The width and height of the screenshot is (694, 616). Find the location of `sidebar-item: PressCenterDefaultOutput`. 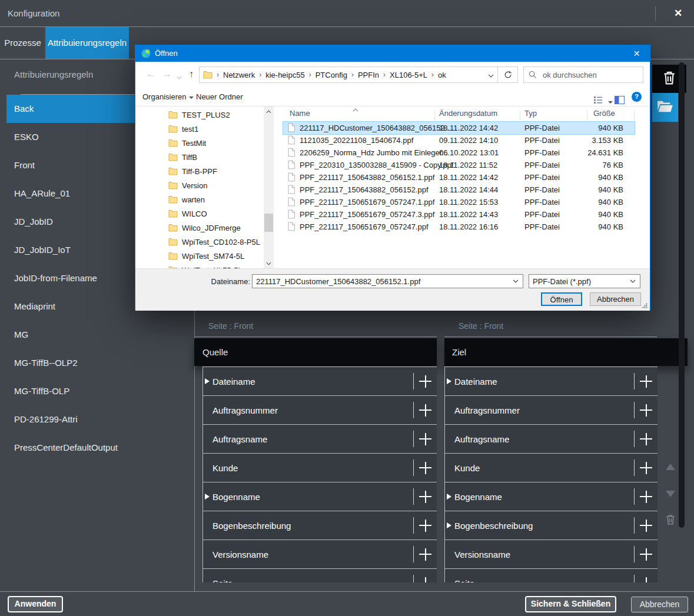

sidebar-item: PressCenterDefaultOutput is located at coordinates (97, 448).